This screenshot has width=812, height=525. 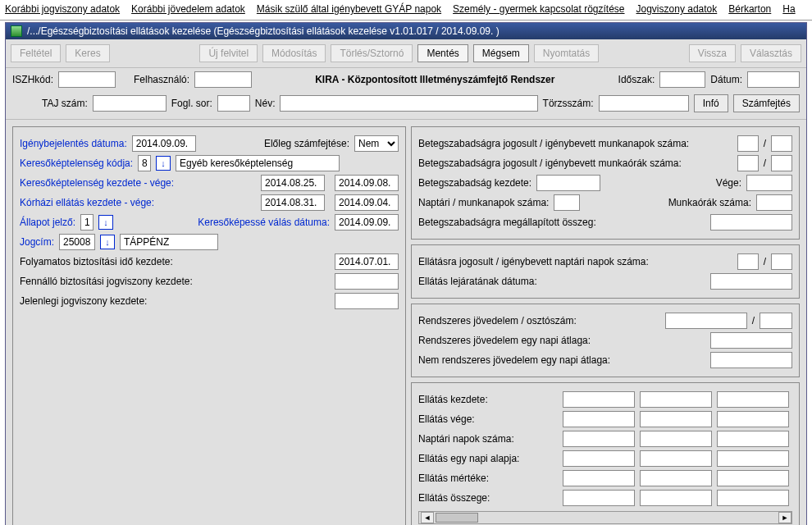 What do you see at coordinates (367, 222) in the screenshot?
I see `kepesse-input` at bounding box center [367, 222].